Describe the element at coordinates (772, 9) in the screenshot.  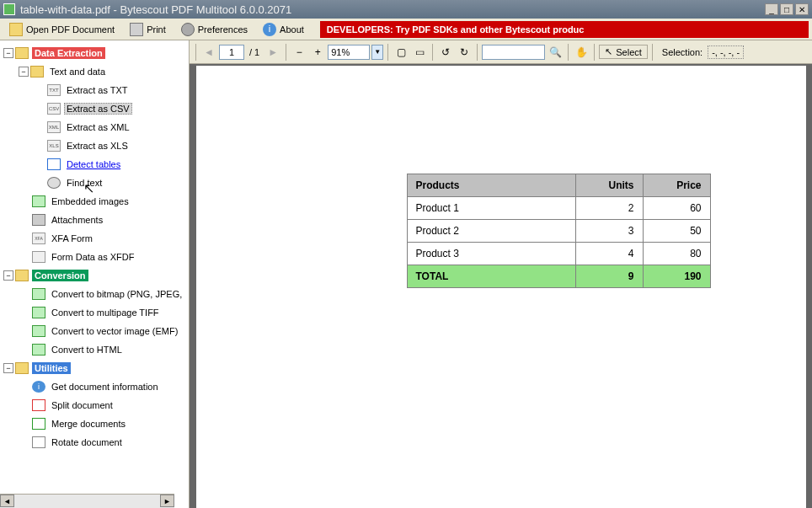
I see `minimize-button: _` at that location.